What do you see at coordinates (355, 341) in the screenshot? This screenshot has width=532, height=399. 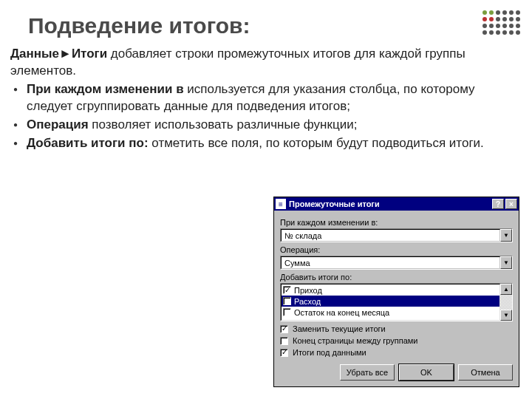 I see `opt-pagebreak-label: Конец страницы между группами` at bounding box center [355, 341].